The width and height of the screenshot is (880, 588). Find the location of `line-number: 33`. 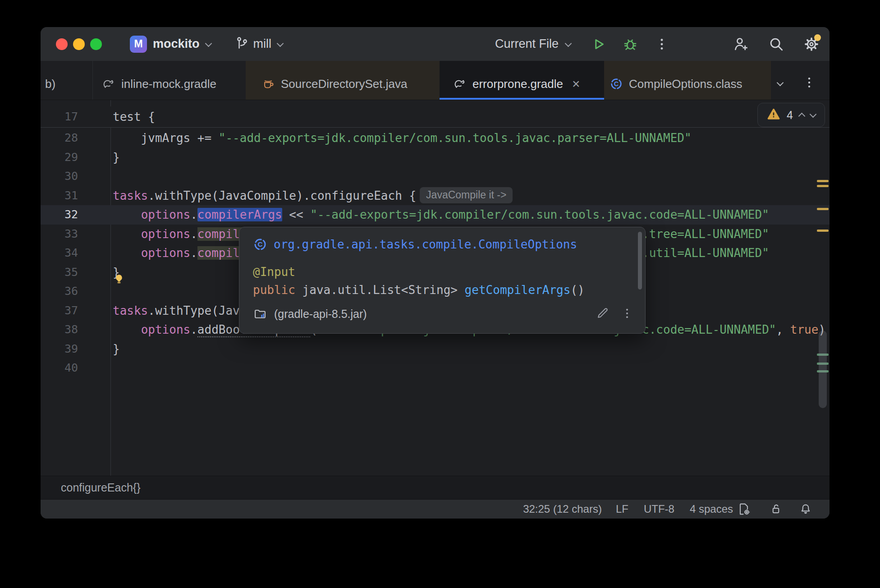

line-number: 33 is located at coordinates (60, 234).